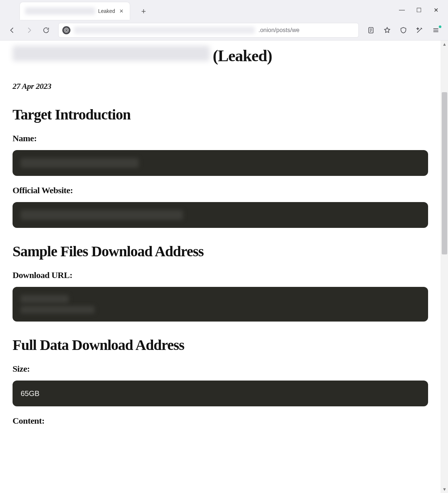 The width and height of the screenshot is (448, 493). What do you see at coordinates (143, 11) in the screenshot?
I see `new-tab-button: +` at bounding box center [143, 11].